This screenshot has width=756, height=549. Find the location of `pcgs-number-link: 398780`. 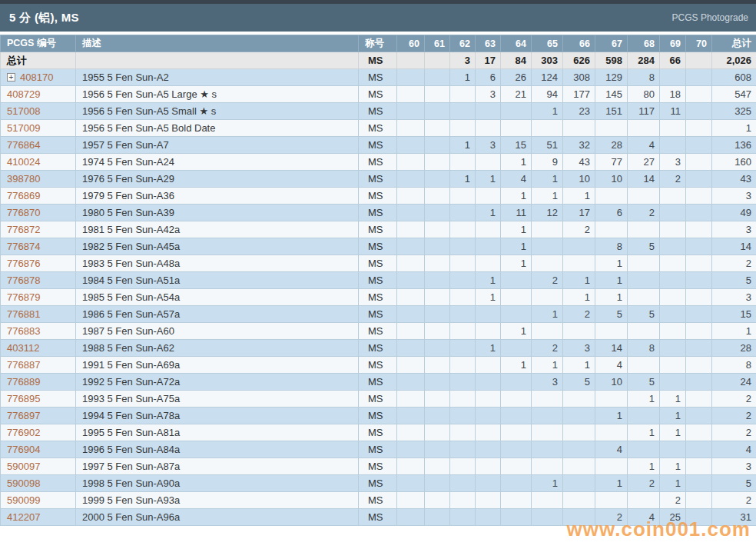

pcgs-number-link: 398780 is located at coordinates (23, 178).